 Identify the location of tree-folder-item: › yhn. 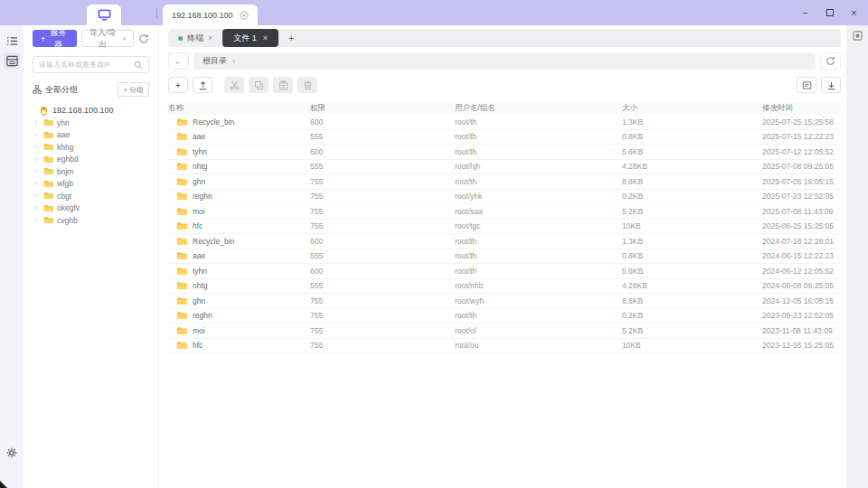
(90, 123).